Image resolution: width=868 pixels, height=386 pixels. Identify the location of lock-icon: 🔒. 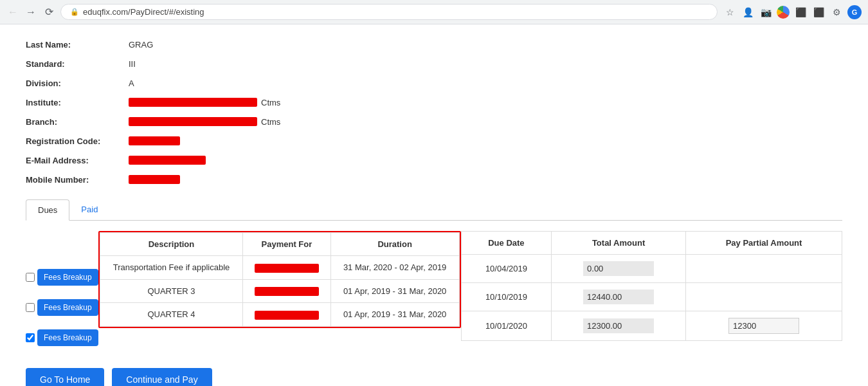
(75, 12).